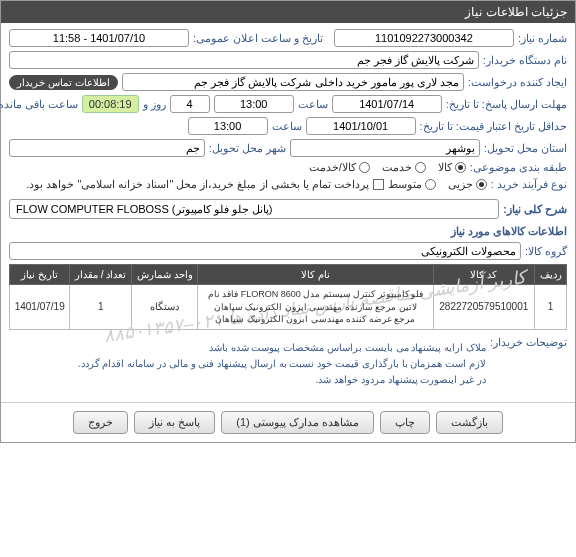 The height and width of the screenshot is (557, 576). Describe the element at coordinates (494, 126) in the screenshot. I see `min-validity-label: حداقل تاریخ اعتبار قیمت: تا تاریخ:` at that location.